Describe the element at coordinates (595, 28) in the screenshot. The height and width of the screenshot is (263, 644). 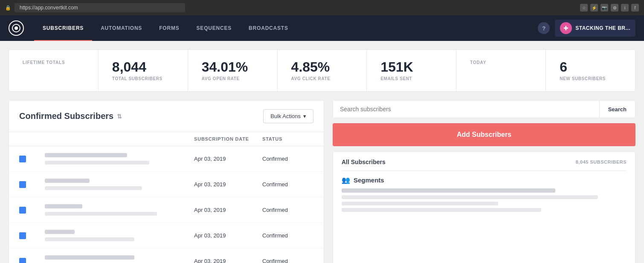
I see `account-badge: ✚ STACKING THE BR...` at that location.